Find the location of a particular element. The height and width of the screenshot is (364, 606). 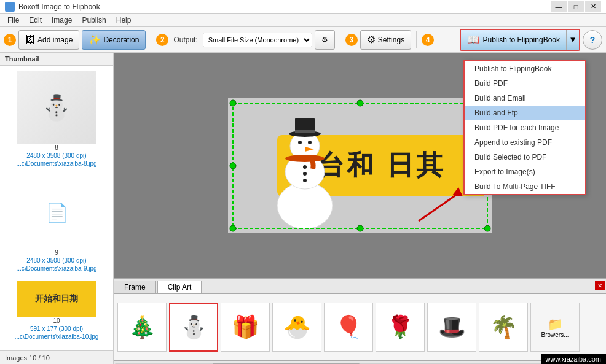

settings-button: ⚙ Settings is located at coordinates (386, 40).